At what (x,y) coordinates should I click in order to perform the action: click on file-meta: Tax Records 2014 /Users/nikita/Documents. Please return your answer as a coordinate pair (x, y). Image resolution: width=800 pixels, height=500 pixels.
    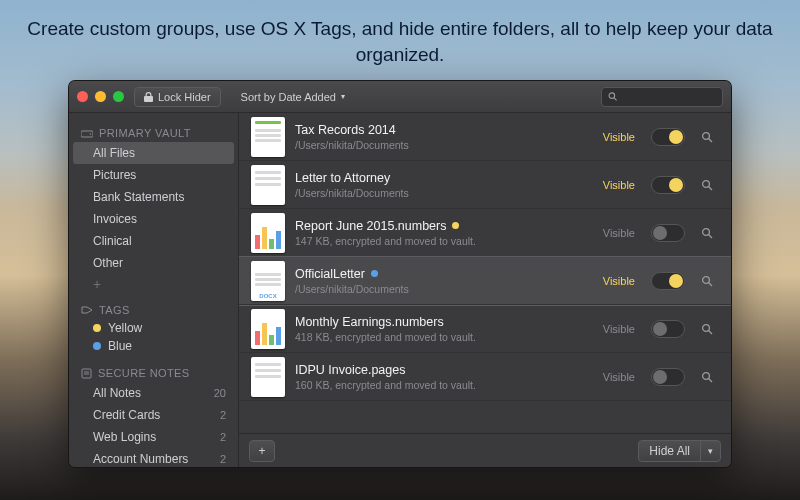
    Looking at the image, I should click on (444, 137).